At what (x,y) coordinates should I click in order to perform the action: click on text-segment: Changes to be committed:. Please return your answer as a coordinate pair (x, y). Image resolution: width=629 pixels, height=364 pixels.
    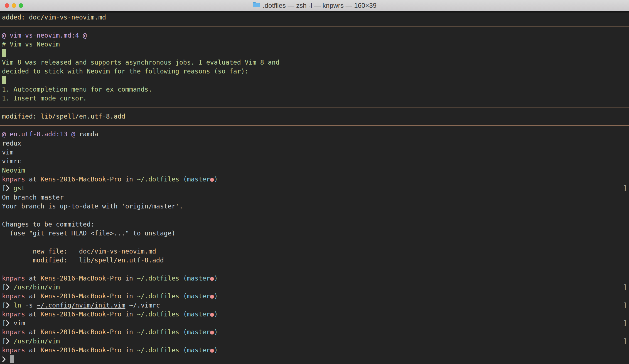
    Looking at the image, I should click on (48, 224).